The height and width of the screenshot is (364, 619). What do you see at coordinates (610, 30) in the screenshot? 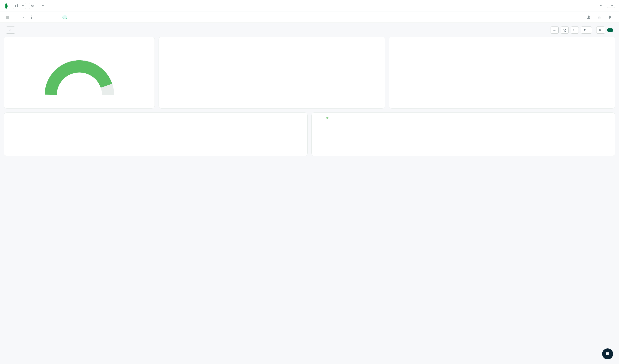
I see `add-chart-button` at bounding box center [610, 30].